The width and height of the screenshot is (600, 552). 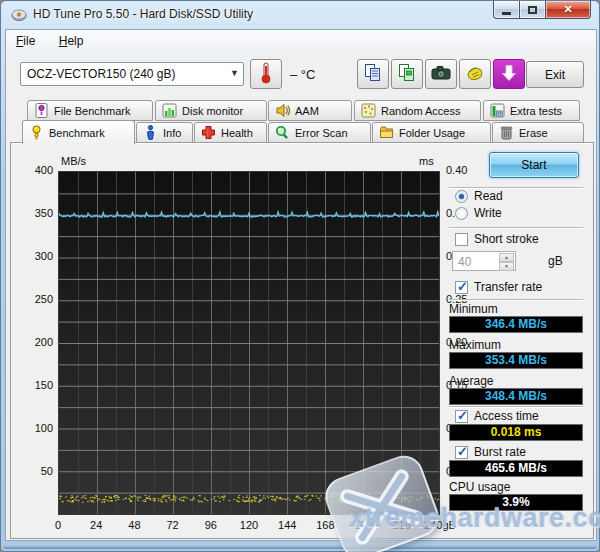 What do you see at coordinates (35, 256) in the screenshot?
I see `y-axis-tick-left: 300` at bounding box center [35, 256].